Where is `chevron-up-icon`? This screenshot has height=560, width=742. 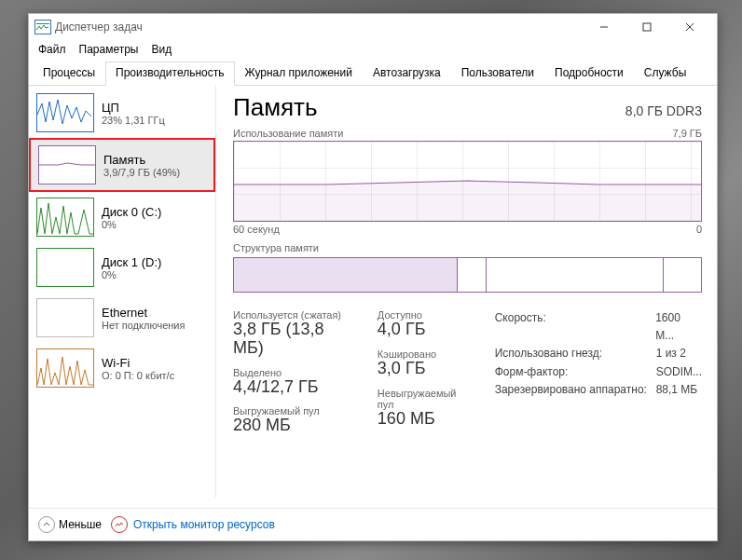 chevron-up-icon is located at coordinates (47, 525).